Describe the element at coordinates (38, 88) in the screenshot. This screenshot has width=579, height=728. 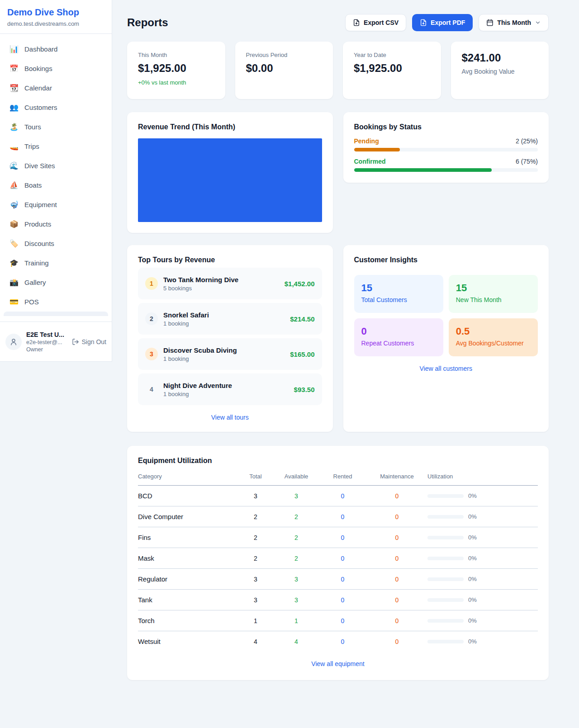
I see `sidebar-item-label: Calendar` at that location.